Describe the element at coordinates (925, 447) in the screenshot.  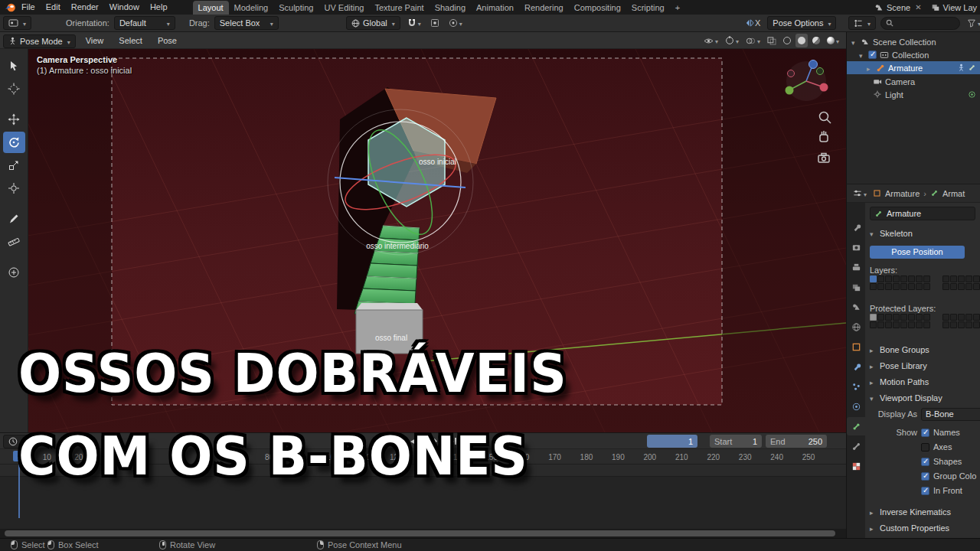
I see `axes-checkbox` at that location.